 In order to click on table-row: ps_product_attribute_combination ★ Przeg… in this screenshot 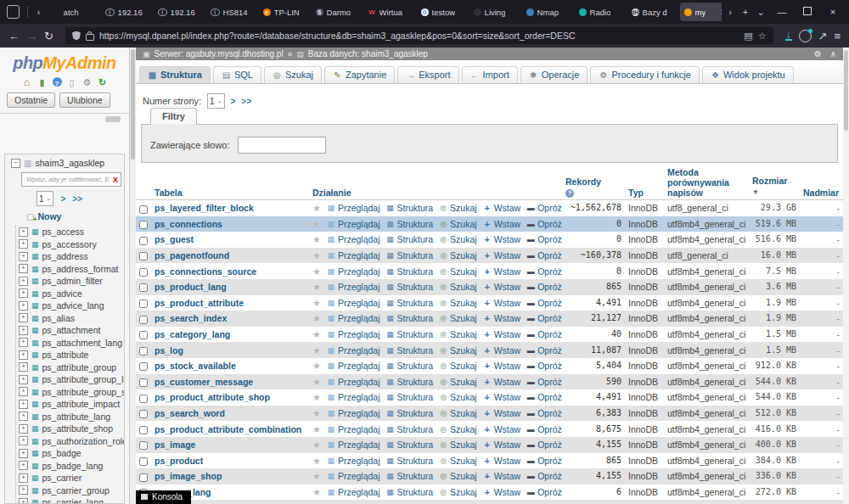, I will do `click(489, 429)`.